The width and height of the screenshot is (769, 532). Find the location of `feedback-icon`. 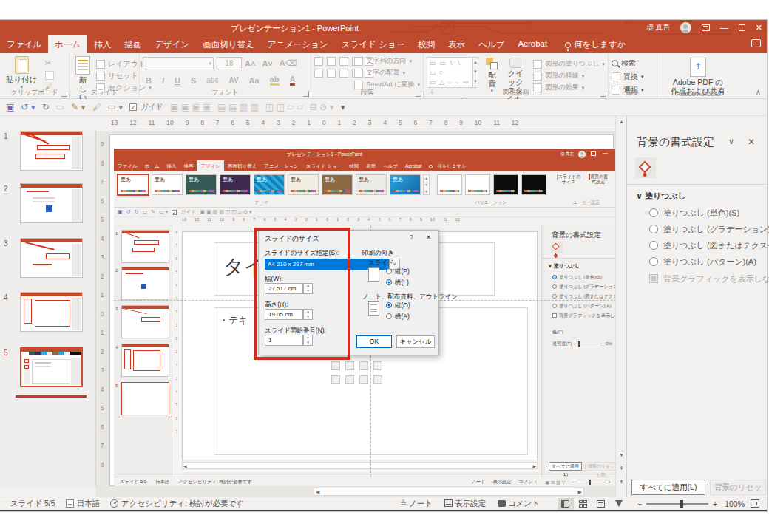

feedback-icon is located at coordinates (756, 43).